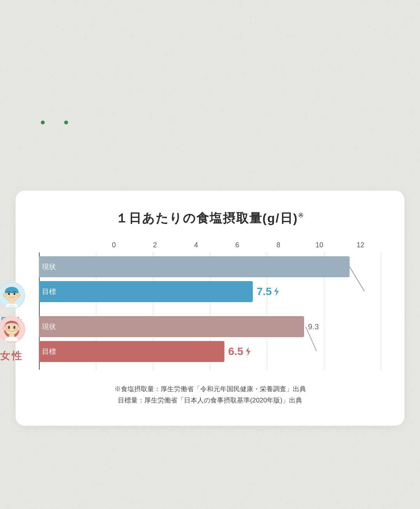 This screenshot has width=420, height=509. I want to click on x-label-0: 0, so click(114, 245).